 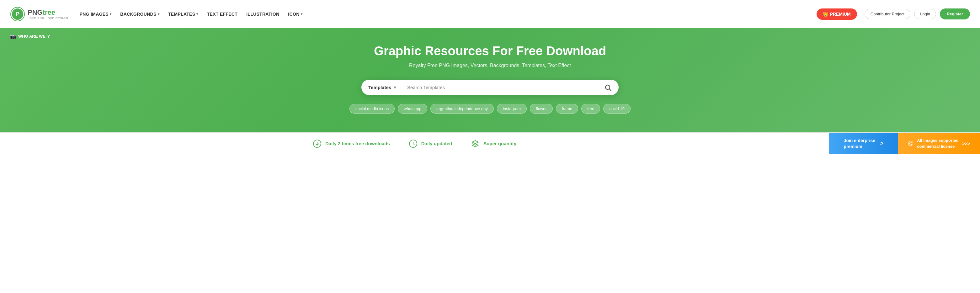 What do you see at coordinates (502, 88) in the screenshot?
I see `search-input` at bounding box center [502, 88].